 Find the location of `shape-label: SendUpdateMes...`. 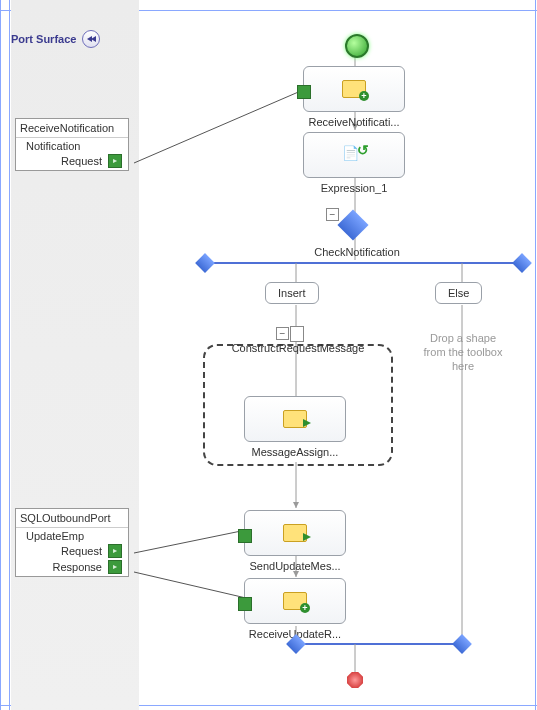

shape-label: SendUpdateMes... is located at coordinates (294, 566).